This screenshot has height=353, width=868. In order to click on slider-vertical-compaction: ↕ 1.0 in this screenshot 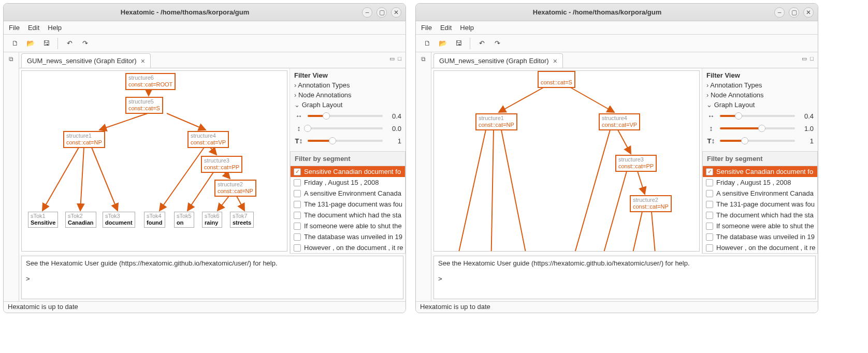, I will do `click(760, 128)`.